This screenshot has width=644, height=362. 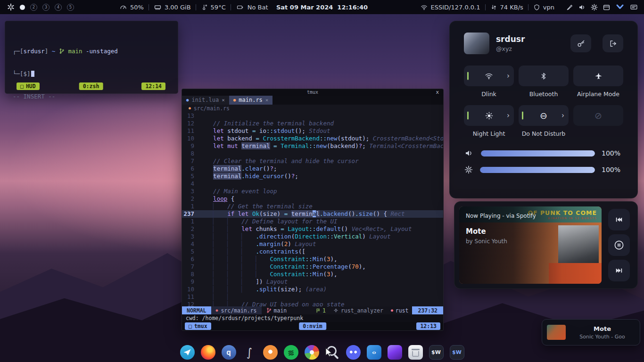 I want to click on zsh-session-badge: 0:zsh, so click(x=91, y=86).